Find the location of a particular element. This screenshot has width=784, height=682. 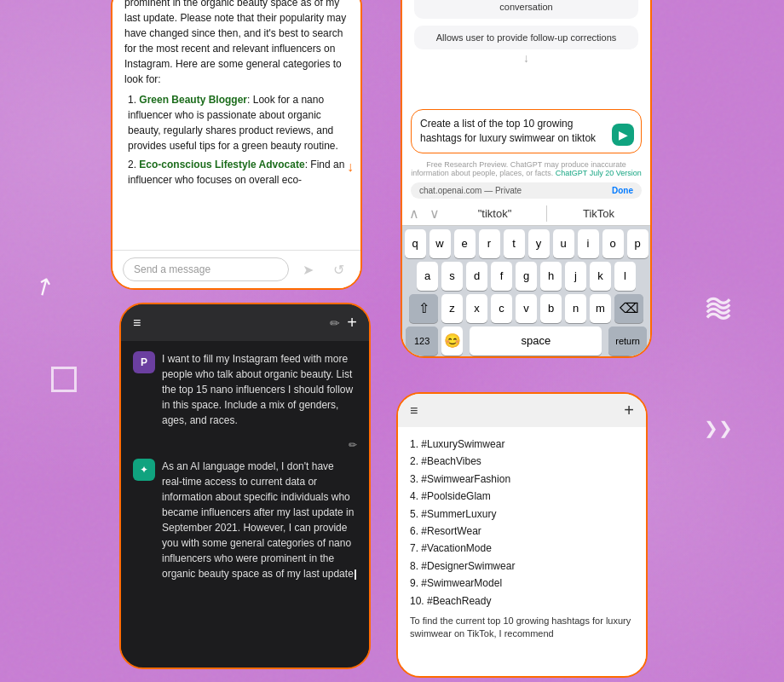

chat-body-light: prominent in the organic beauty space as… is located at coordinates (237, 106).